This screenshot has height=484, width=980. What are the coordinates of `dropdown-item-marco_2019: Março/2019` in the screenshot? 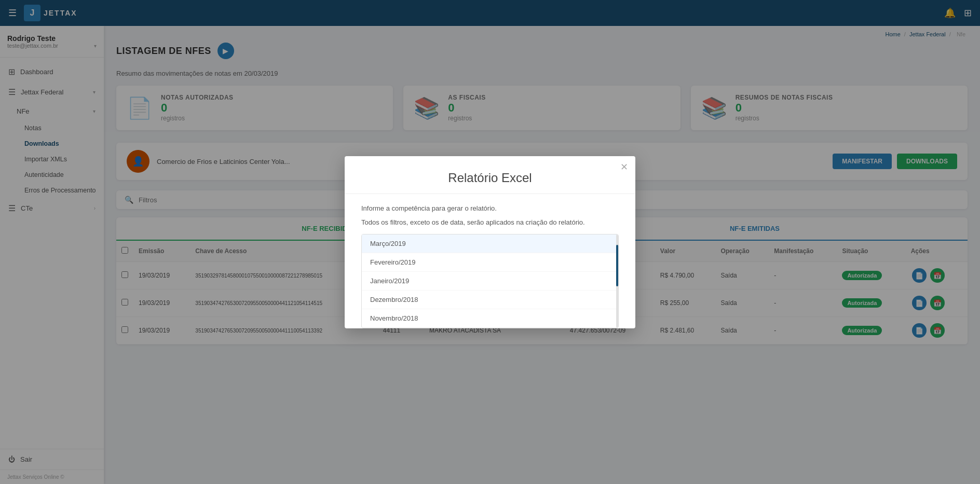 It's located at (490, 244).